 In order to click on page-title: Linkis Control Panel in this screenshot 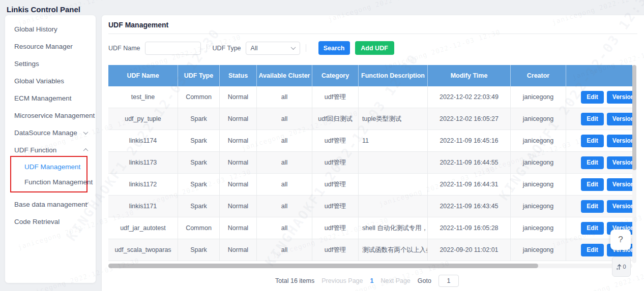, I will do `click(44, 9)`.